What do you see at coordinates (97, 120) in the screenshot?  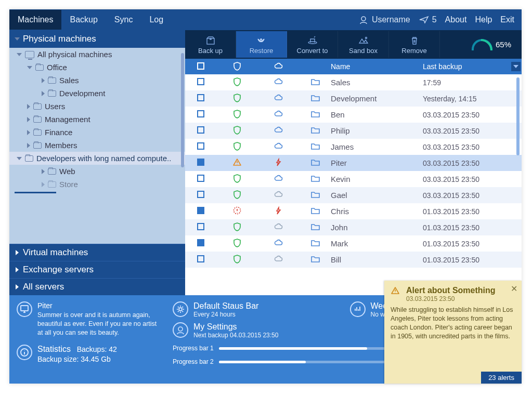 I see `tree-management: Management` at bounding box center [97, 120].